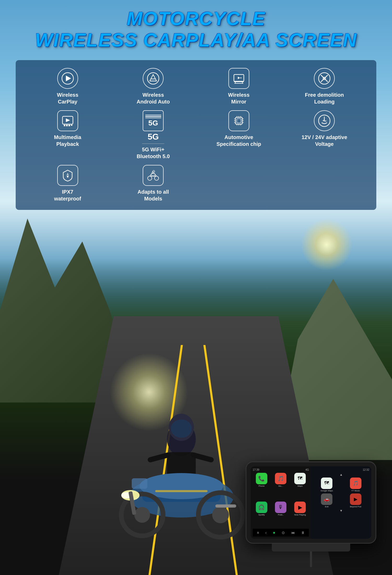  I want to click on carplay-label: WirelessCarPlay, so click(68, 98).